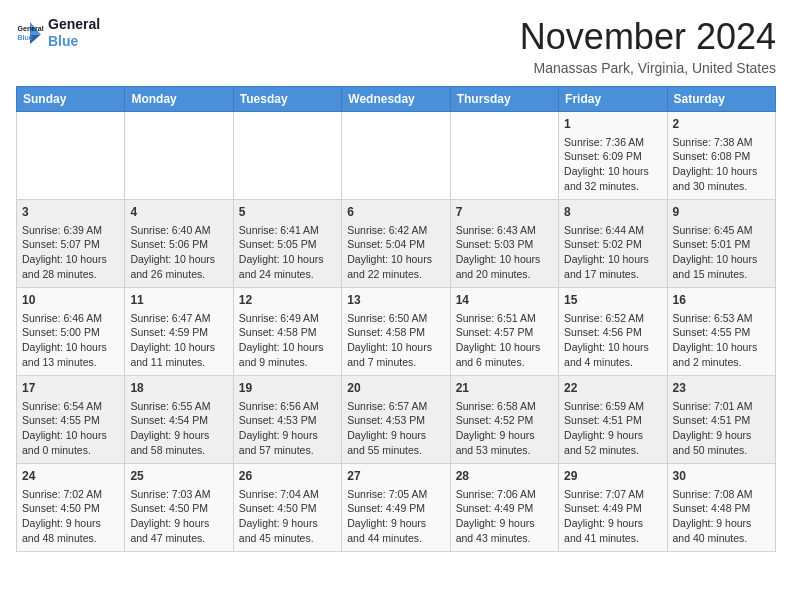 This screenshot has width=792, height=612. What do you see at coordinates (396, 420) in the screenshot?
I see `day-info: Sunset: 4:53 PM` at bounding box center [396, 420].